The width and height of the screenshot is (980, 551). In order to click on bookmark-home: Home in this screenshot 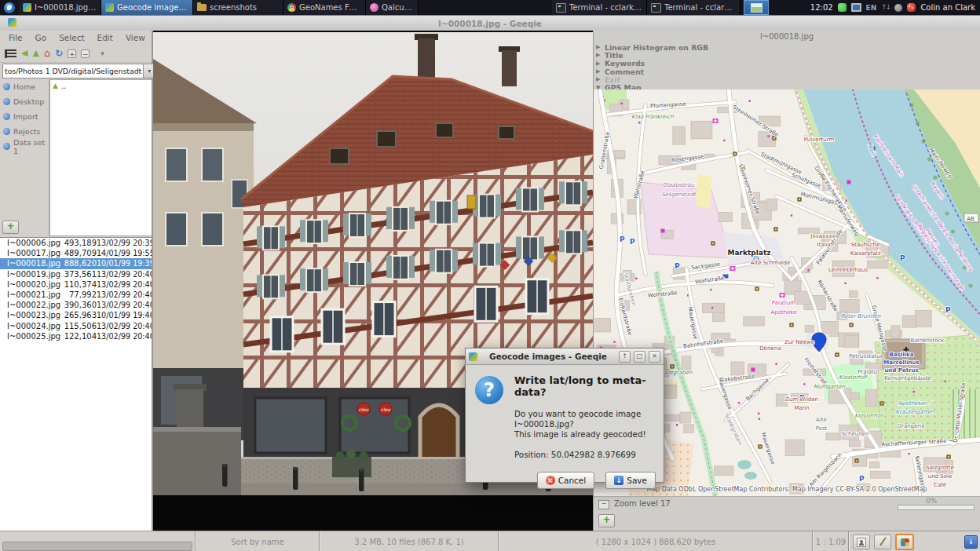, I will do `click(24, 86)`.